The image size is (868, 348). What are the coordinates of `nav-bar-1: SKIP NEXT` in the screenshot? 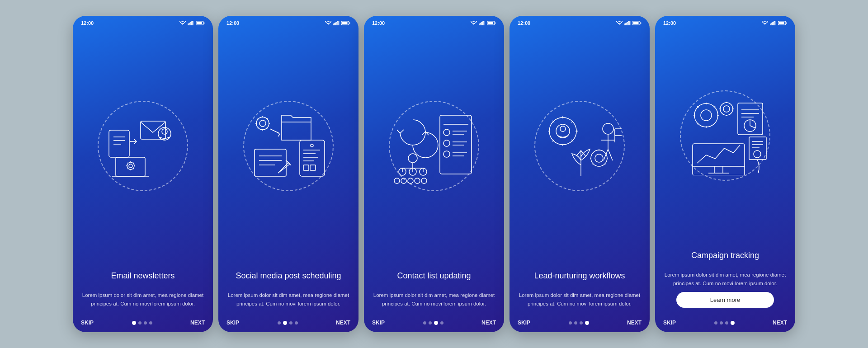 It's located at (143, 324).